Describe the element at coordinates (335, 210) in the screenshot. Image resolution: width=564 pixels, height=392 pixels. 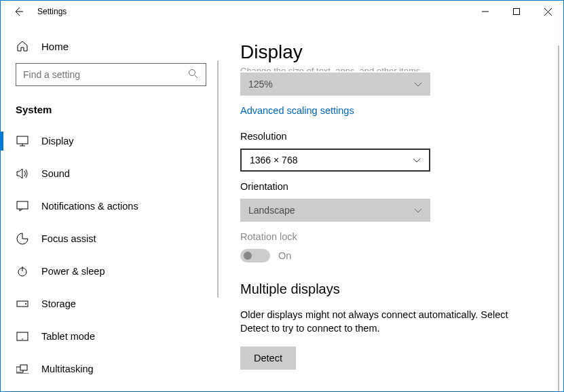
I see `orientation-dropdown: Landscape` at that location.